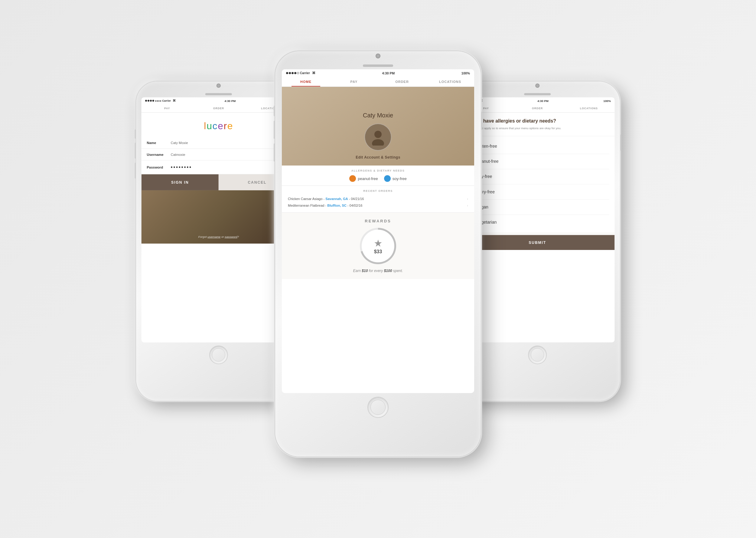 The image size is (756, 538). Describe the element at coordinates (378, 199) in the screenshot. I see `order-item-1: Chicken Caesar Asiago - Savannah, GA - 0…` at that location.